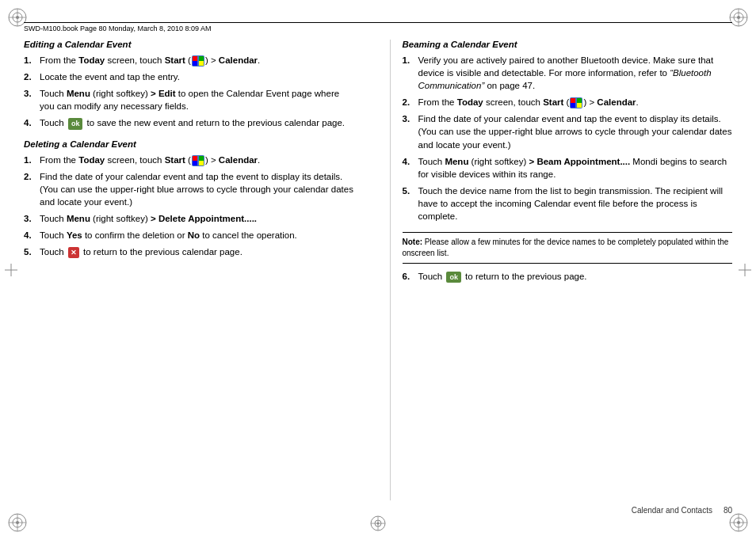 The image size is (756, 540). Describe the element at coordinates (189, 44) in the screenshot. I see `section-title-editing: Editing a Calendar Event` at that location.